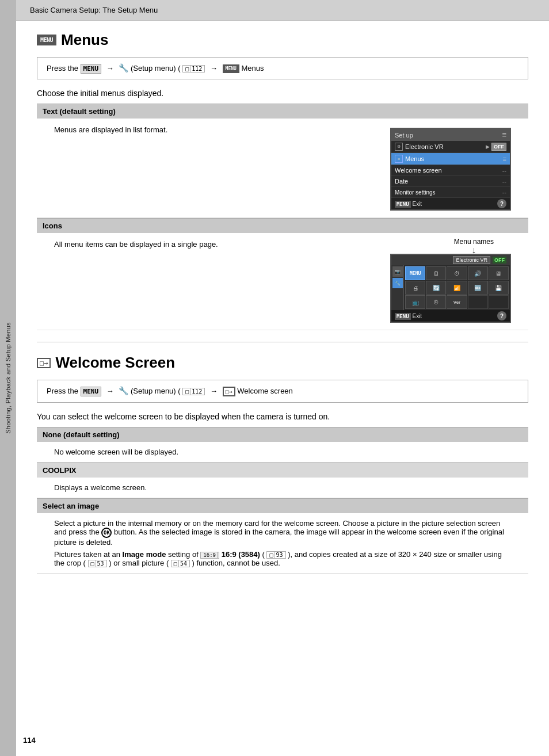  What do you see at coordinates (231, 69) in the screenshot?
I see `dest-icon1: MENU` at bounding box center [231, 69].